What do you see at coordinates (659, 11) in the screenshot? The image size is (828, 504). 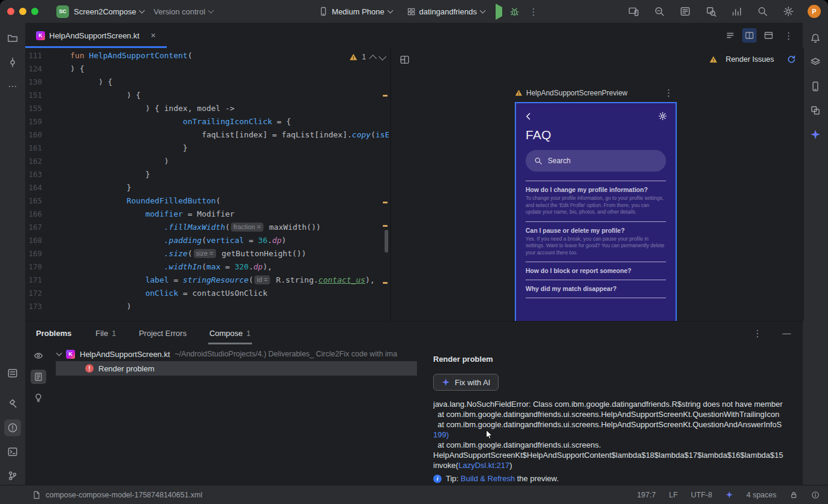 I see `app-insights-icon` at bounding box center [659, 11].